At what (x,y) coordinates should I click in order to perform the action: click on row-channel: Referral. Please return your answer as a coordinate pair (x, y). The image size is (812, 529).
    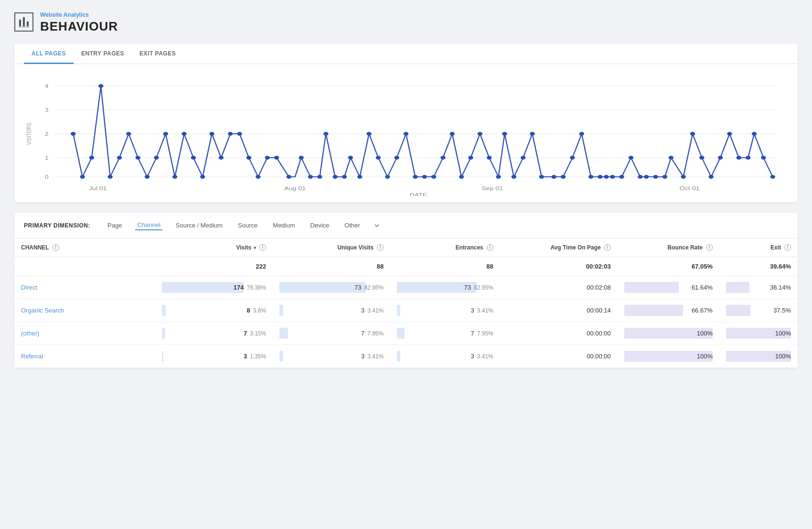
    Looking at the image, I should click on (85, 356).